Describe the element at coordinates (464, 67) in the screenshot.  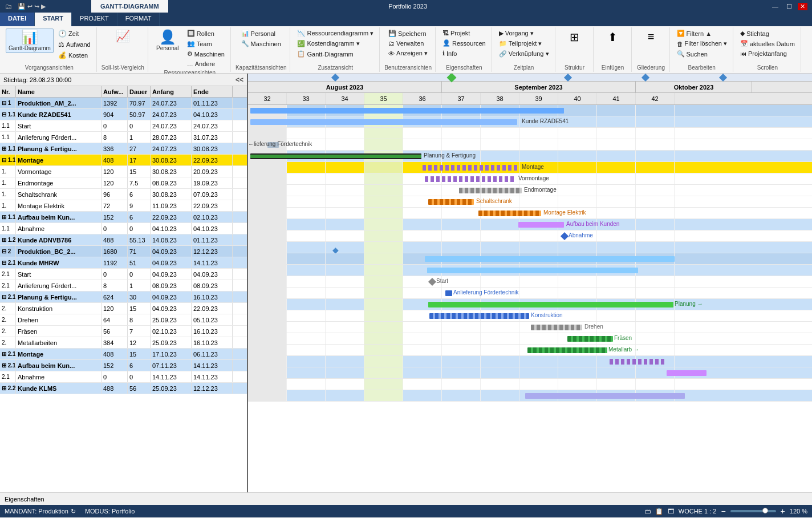
I see `group-label-eigenschaften: Eigenschaften` at that location.